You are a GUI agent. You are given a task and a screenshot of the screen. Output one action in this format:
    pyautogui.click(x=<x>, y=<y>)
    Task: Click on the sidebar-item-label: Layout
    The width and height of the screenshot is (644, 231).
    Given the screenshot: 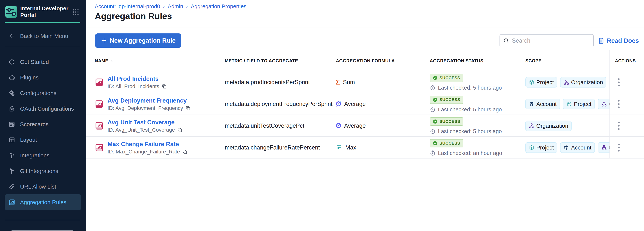 What is the action you would take?
    pyautogui.click(x=28, y=140)
    